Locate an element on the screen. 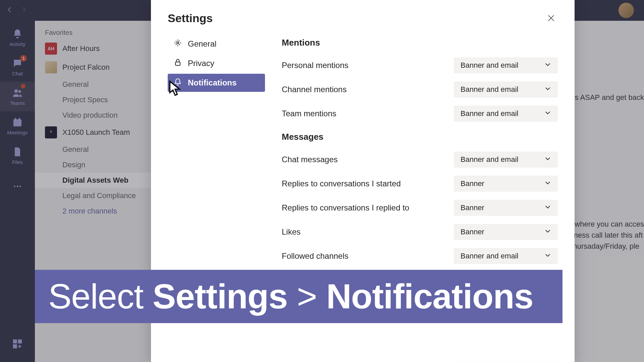  close-button is located at coordinates (551, 18).